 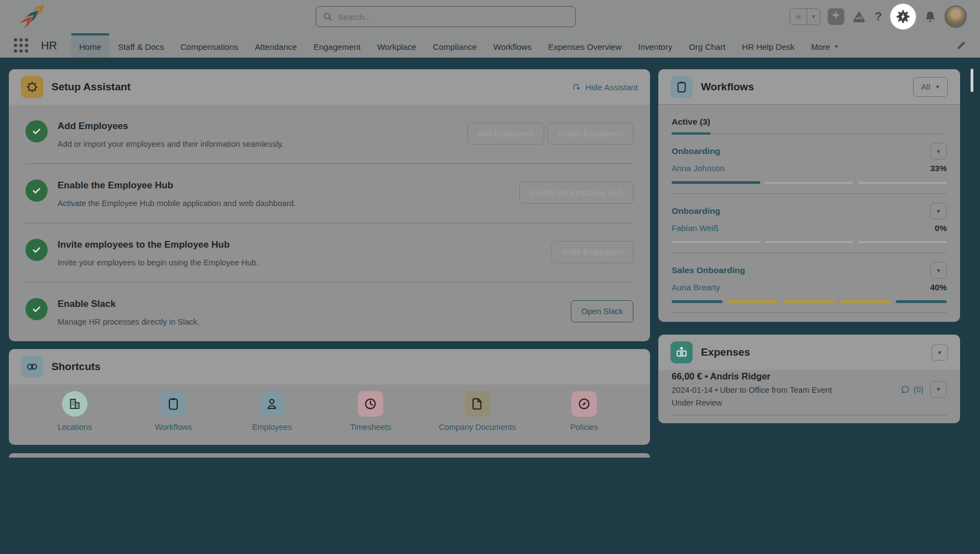 I want to click on workflow-percent: 40%, so click(x=938, y=287).